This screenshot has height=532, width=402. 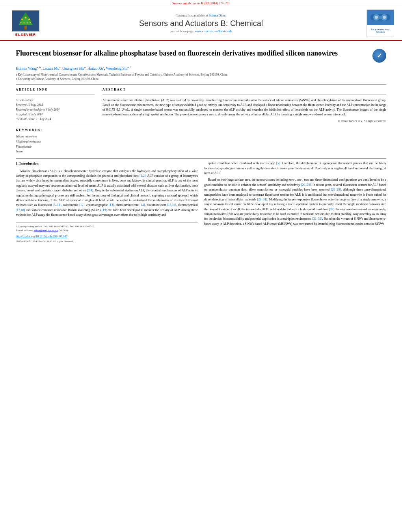 What do you see at coordinates (95, 69) in the screenshot?
I see `author-xu: Haitao Xu` at bounding box center [95, 69].